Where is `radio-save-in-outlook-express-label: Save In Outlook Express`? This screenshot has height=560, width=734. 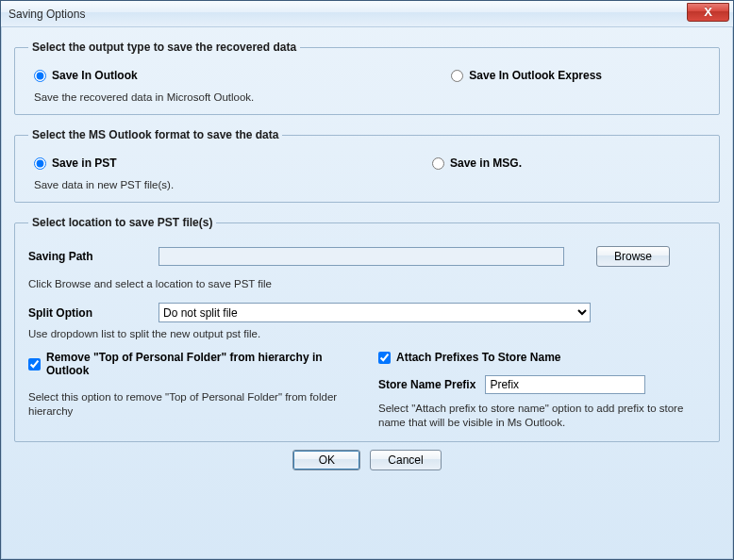 radio-save-in-outlook-express-label: Save In Outlook Express is located at coordinates (536, 75).